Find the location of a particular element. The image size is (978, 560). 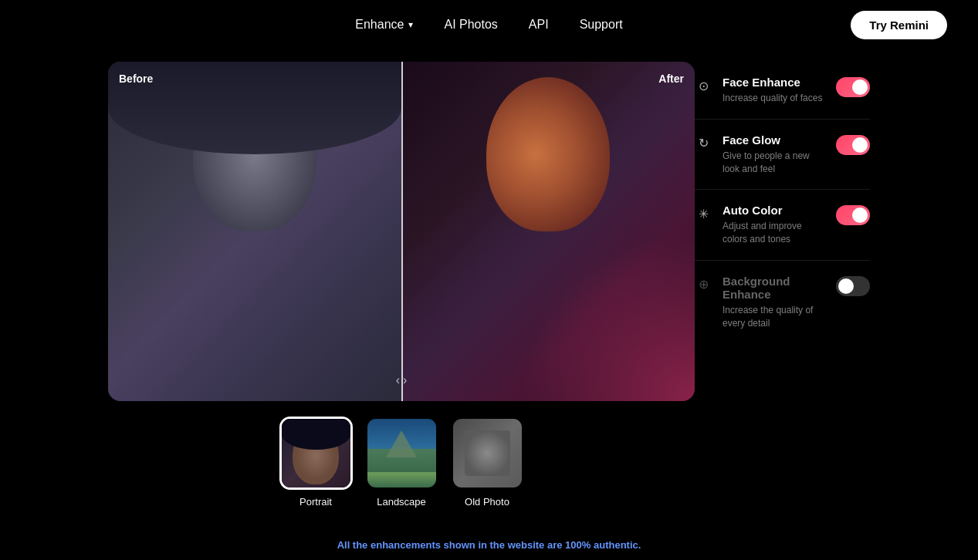

nav-ai-photos: AI Photos is located at coordinates (471, 25).